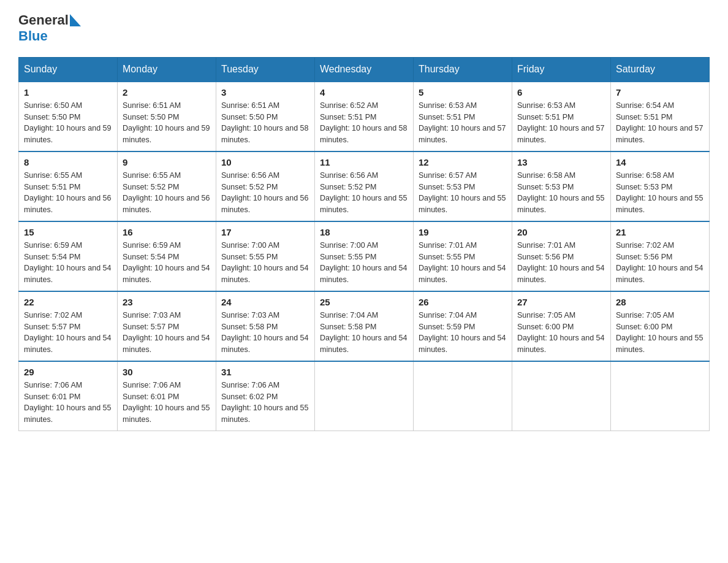  What do you see at coordinates (69, 256) in the screenshot?
I see `calendar-cell: 15 Sunrise: 6:59 AMSunset: 5:54 PMDaylig…` at bounding box center [69, 256].